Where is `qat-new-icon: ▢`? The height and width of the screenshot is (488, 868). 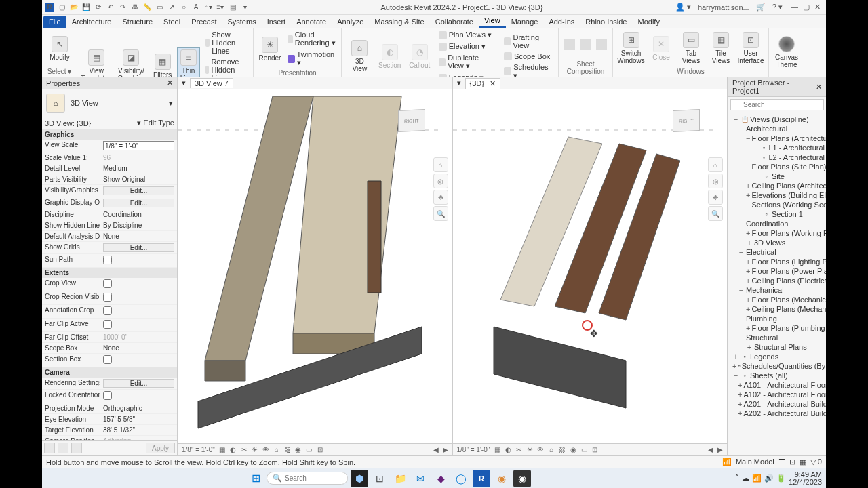
qat-new-icon: ▢ is located at coordinates (62, 7).